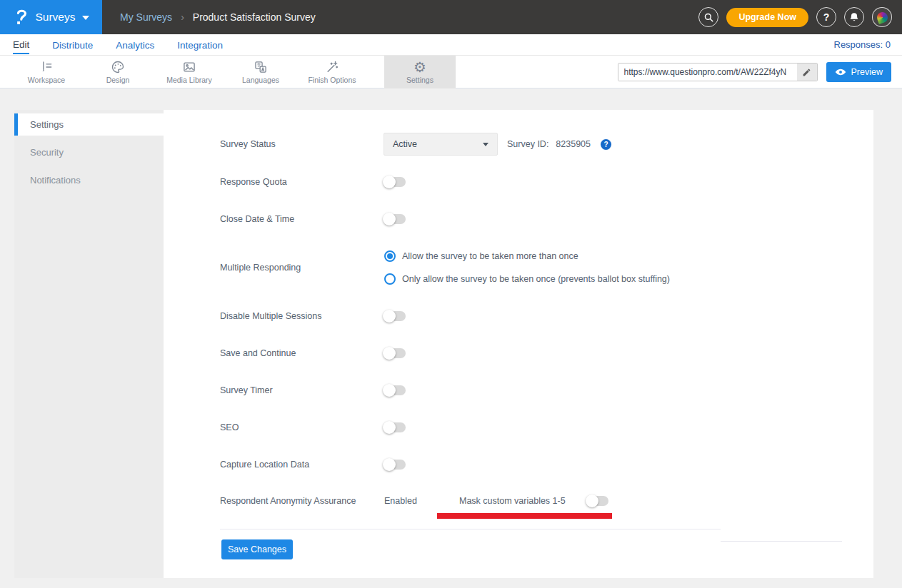  Describe the element at coordinates (189, 80) in the screenshot. I see `toolbar-tab-label: Media Library` at that location.